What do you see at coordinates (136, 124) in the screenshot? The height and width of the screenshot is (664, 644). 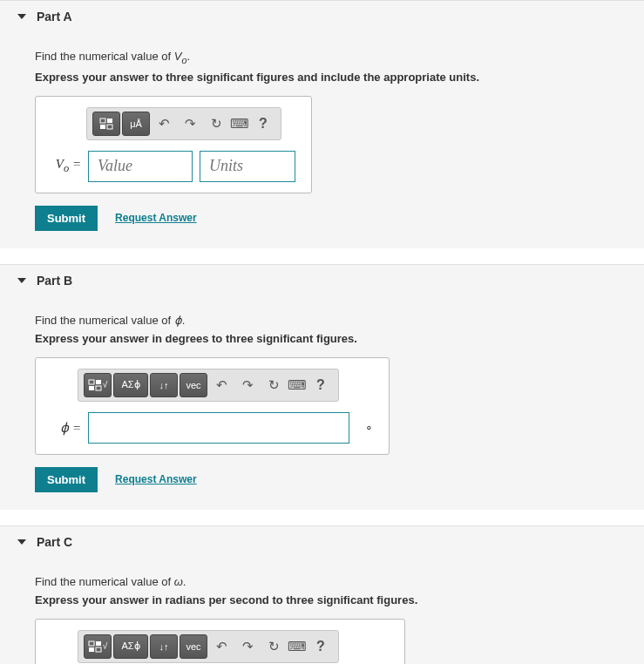 I see `units-button: μÅ` at bounding box center [136, 124].